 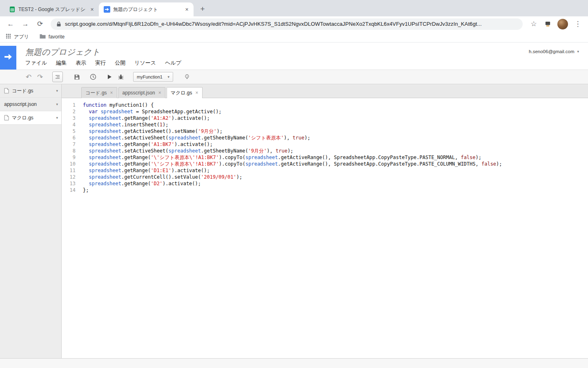 I want to click on editor-tab-label: appsscript.json, so click(x=139, y=93).